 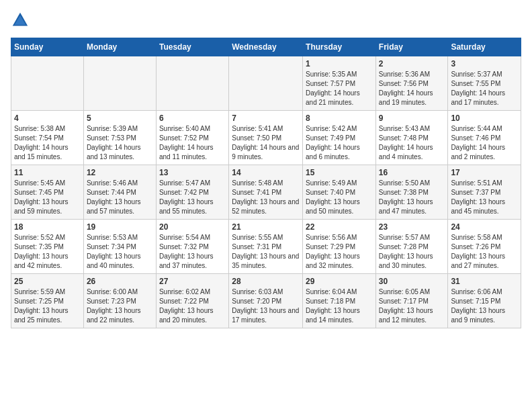 What do you see at coordinates (485, 47) in the screenshot?
I see `header-day-saturday: Saturday` at bounding box center [485, 47].